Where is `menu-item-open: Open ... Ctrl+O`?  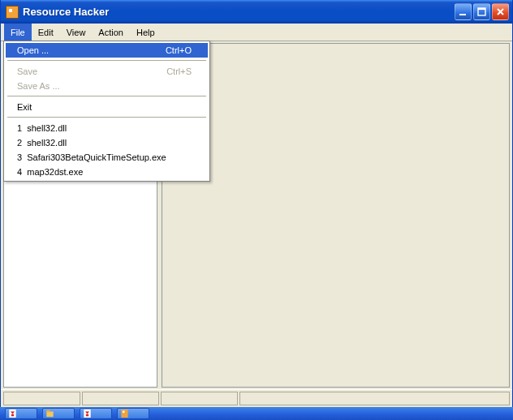
menu-item-open: Open ... Ctrl+O is located at coordinates (107, 50).